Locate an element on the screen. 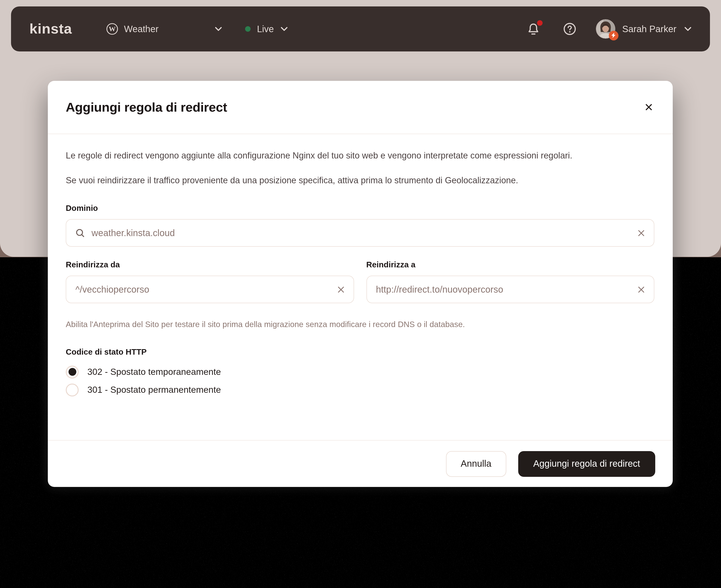 This screenshot has width=721, height=588. radio-301-label: 301 - Spostato permanentemente is located at coordinates (154, 390).